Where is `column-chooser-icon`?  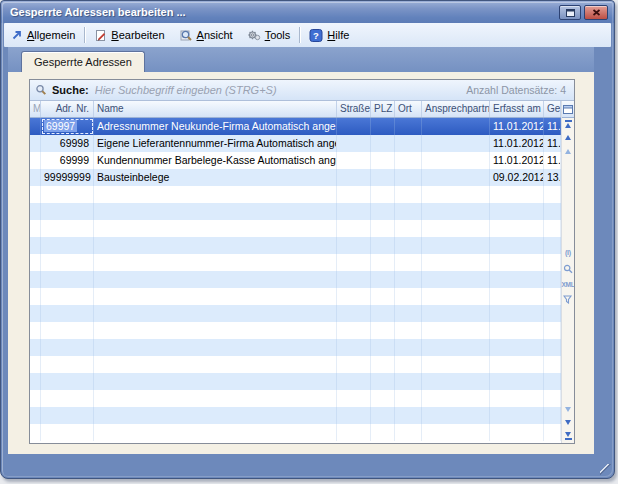
column-chooser-icon is located at coordinates (568, 110).